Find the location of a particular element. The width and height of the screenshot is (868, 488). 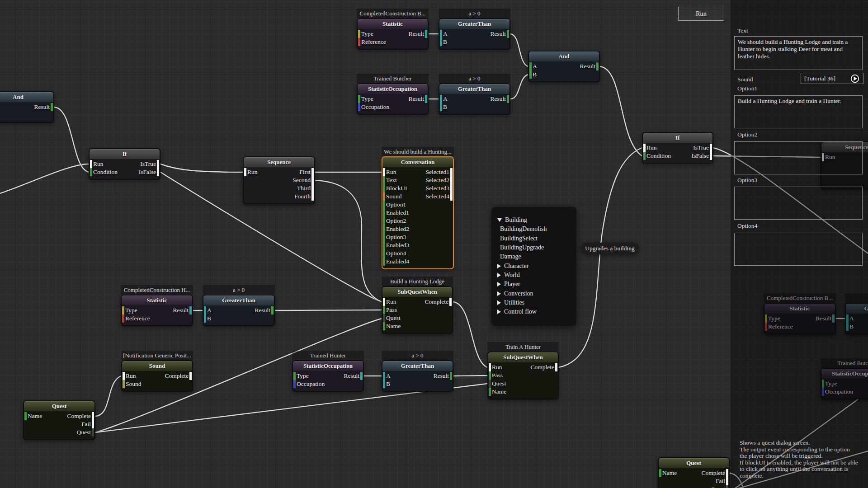

output-port-isfalse is located at coordinates (711, 156).